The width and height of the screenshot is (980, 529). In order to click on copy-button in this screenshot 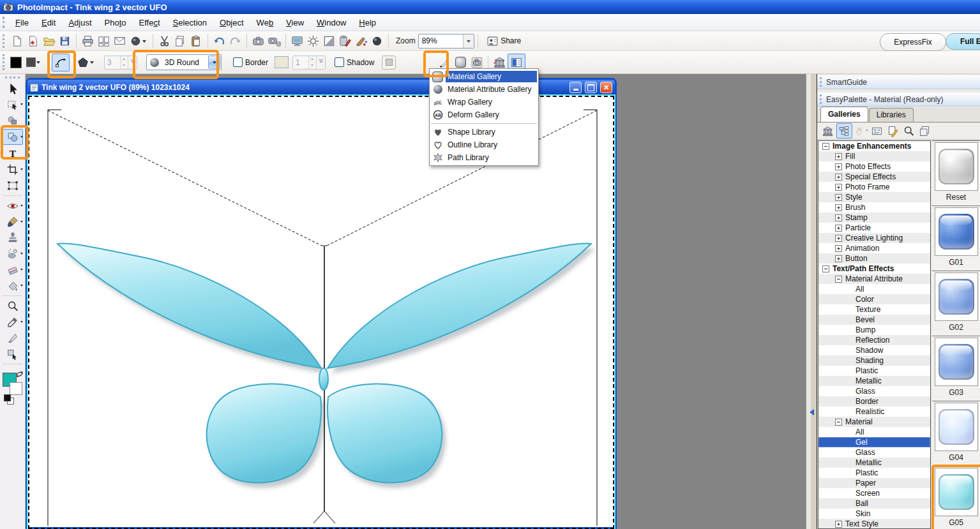, I will do `click(180, 41)`.